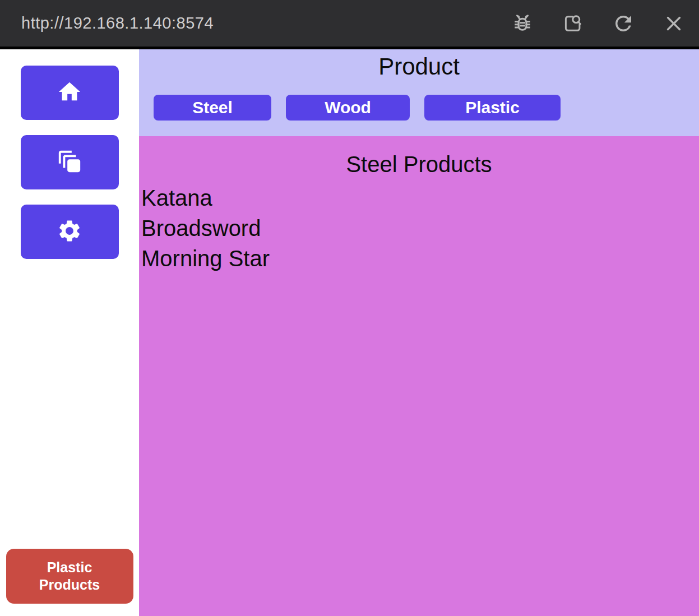 The height and width of the screenshot is (616, 699). Describe the element at coordinates (419, 228) in the screenshot. I see `product-list: Katana Broadsword Morning Star` at that location.